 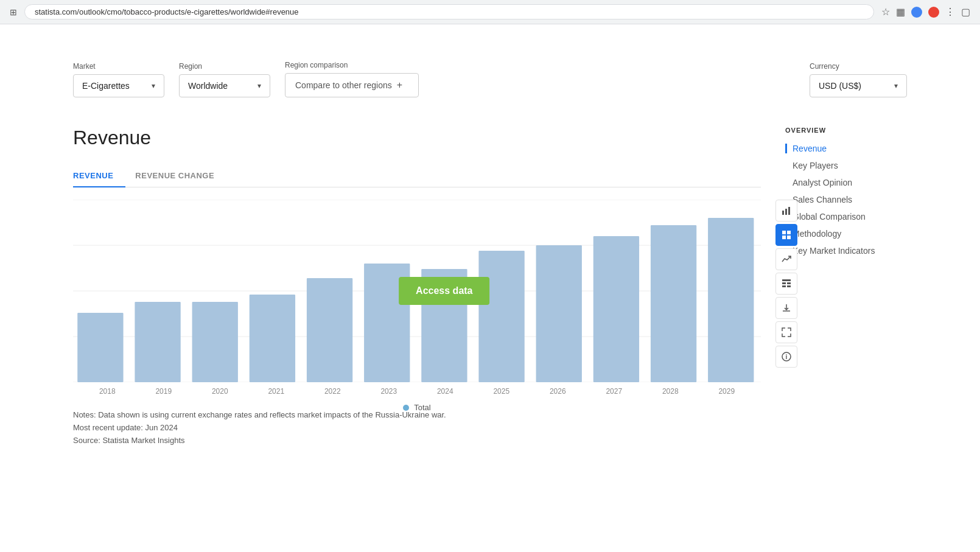 What do you see at coordinates (417, 428) in the screenshot?
I see `note-line-2: Most recent update: Jun 2024` at bounding box center [417, 428].